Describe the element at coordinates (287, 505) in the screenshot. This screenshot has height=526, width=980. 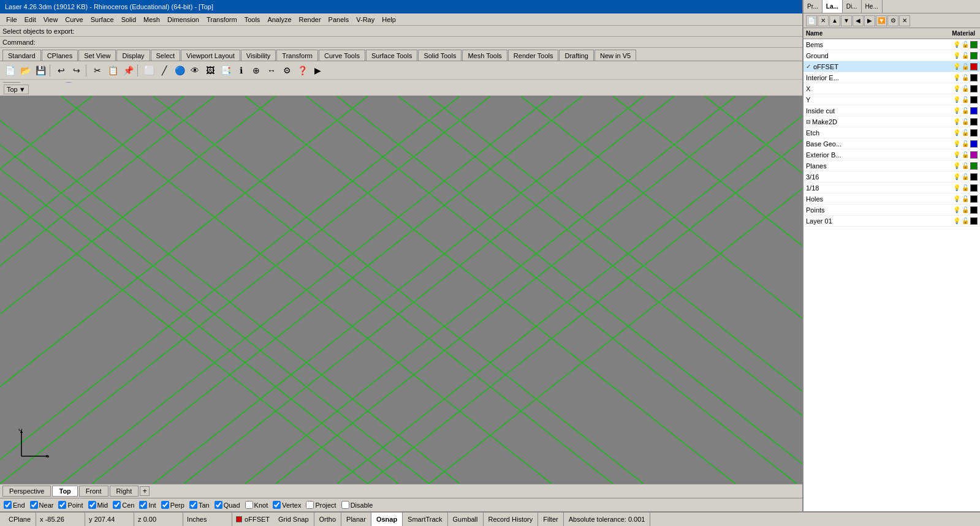
I see `osnap-vertex: Vertex` at that location.